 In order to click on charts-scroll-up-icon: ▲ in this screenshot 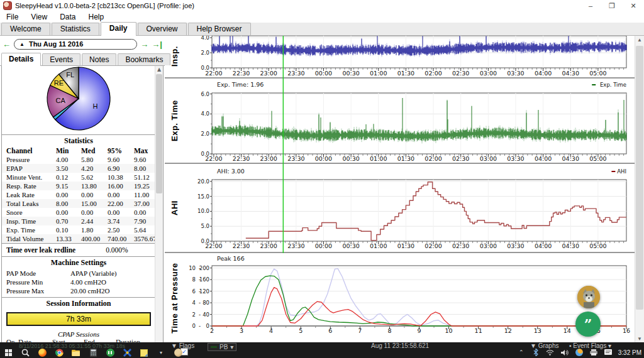, I will do `click(640, 40)`.